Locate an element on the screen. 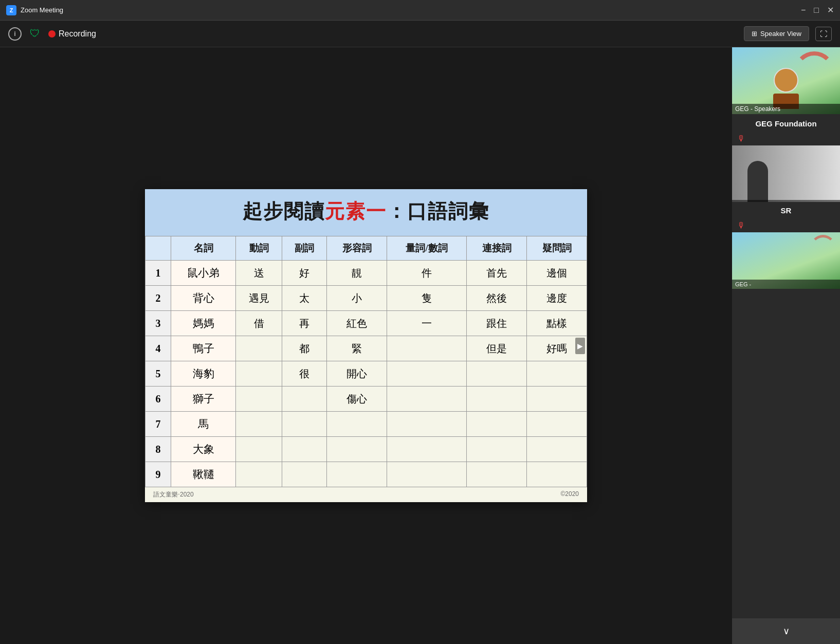 The height and width of the screenshot is (644, 840). table-cell-r2-c6: 然後 is located at coordinates (497, 298).